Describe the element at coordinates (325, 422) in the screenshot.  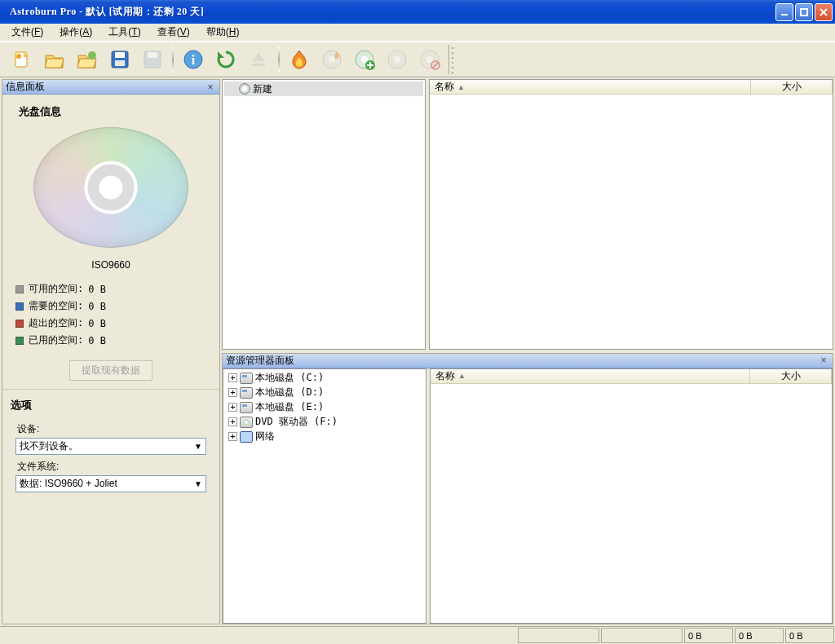
I see `tree-row: +DVD 驱动器 (F:)` at that location.